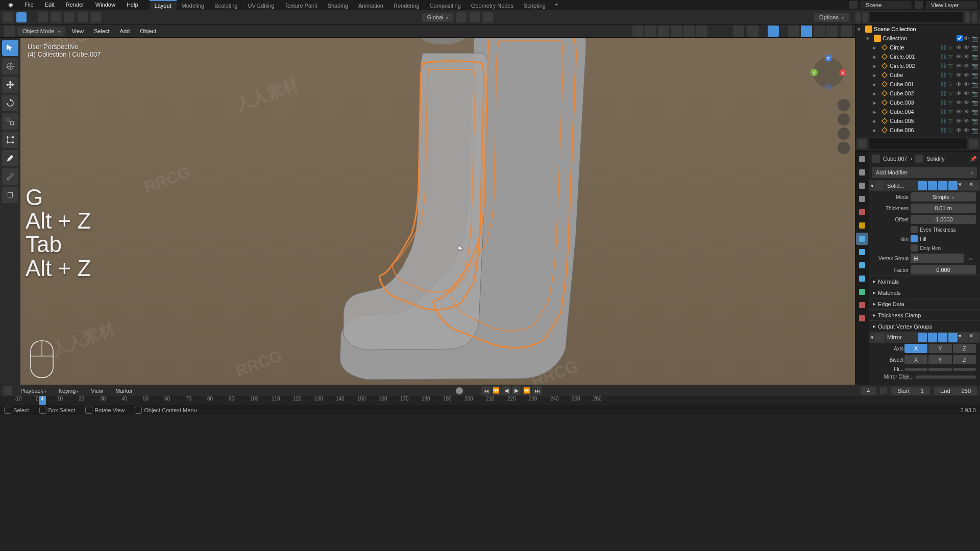 The width and height of the screenshot is (980, 551). Describe the element at coordinates (862, 292) in the screenshot. I see `ptab-data` at that location.